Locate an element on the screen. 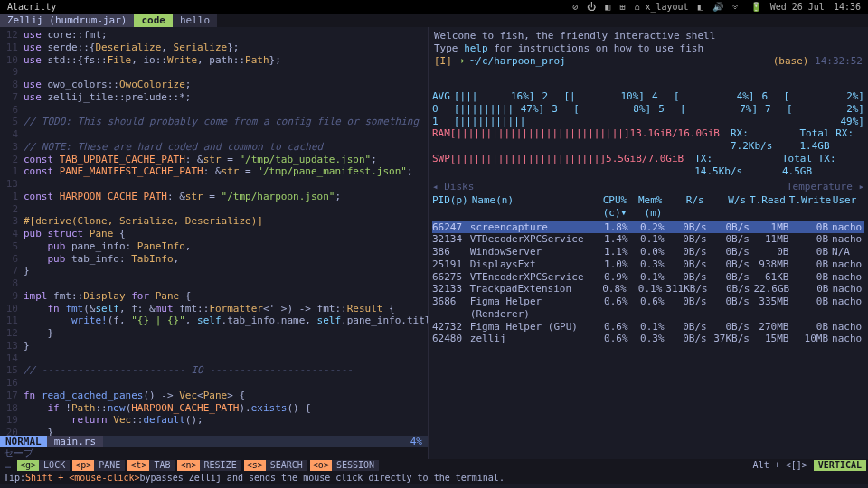 The width and height of the screenshot is (868, 488). prompt-path: ~/c/harpoon_proj is located at coordinates (518, 61).